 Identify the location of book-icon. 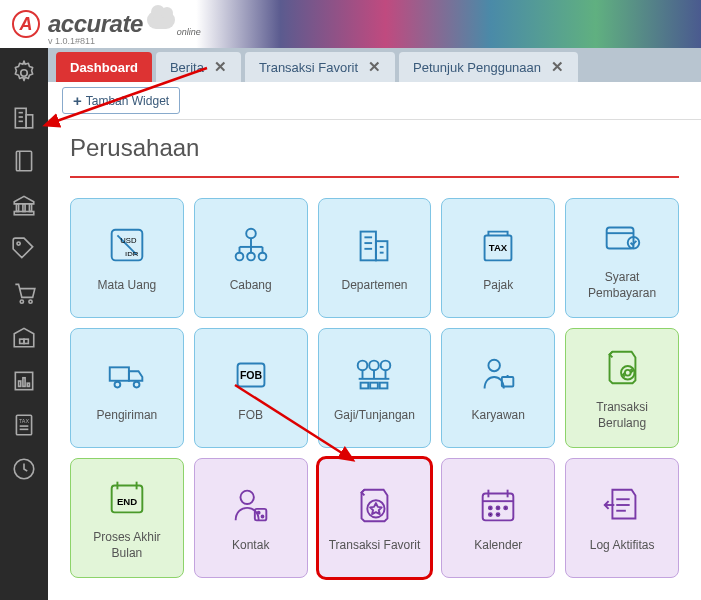
(24, 161).